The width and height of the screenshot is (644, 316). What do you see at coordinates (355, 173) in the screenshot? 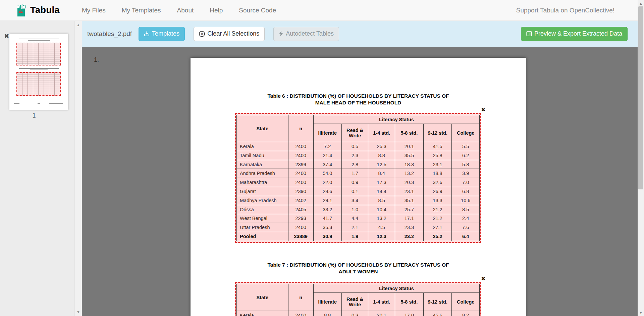
I see `cell-value: 1.7` at bounding box center [355, 173].